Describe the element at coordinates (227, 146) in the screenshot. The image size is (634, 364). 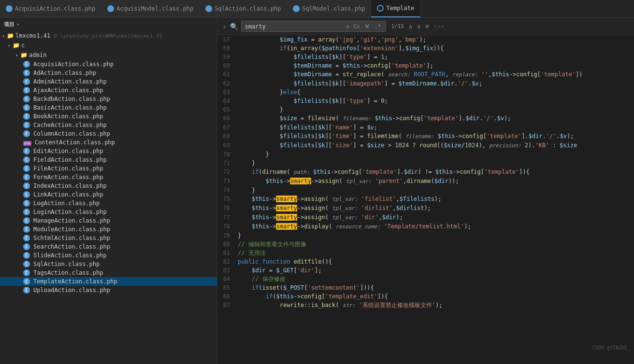
I see `line-number: 69` at that location.